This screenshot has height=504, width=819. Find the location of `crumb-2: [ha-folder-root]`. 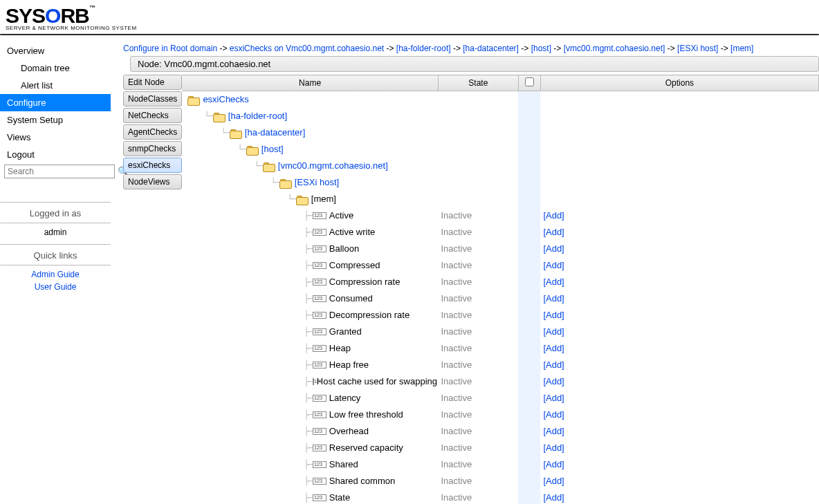

crumb-2: [ha-folder-root] is located at coordinates (423, 48).